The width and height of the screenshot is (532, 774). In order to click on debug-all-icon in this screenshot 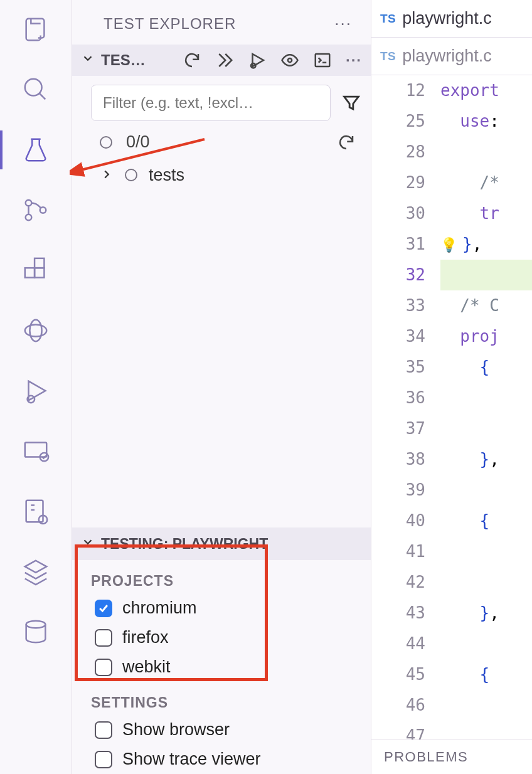, I will do `click(257, 60)`.